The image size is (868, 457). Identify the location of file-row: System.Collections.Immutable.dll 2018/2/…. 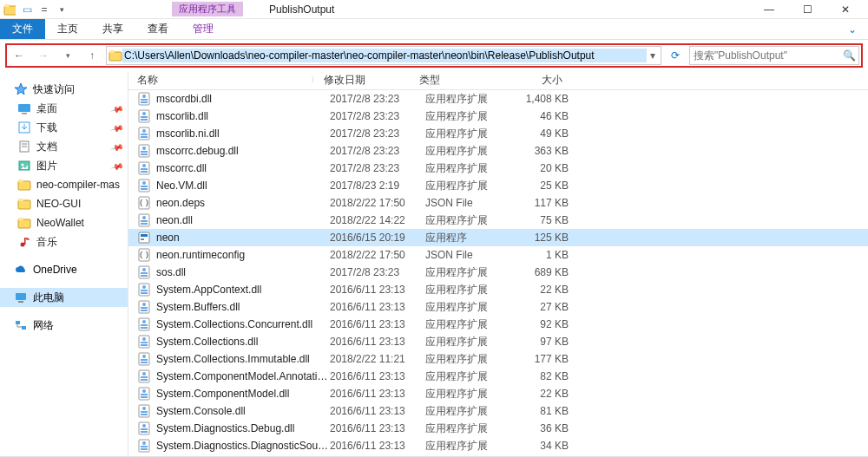
(498, 359).